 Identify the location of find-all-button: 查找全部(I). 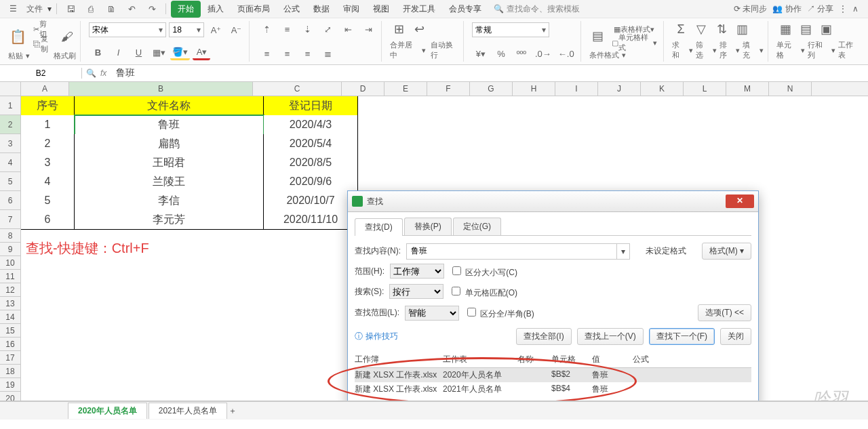
(544, 336).